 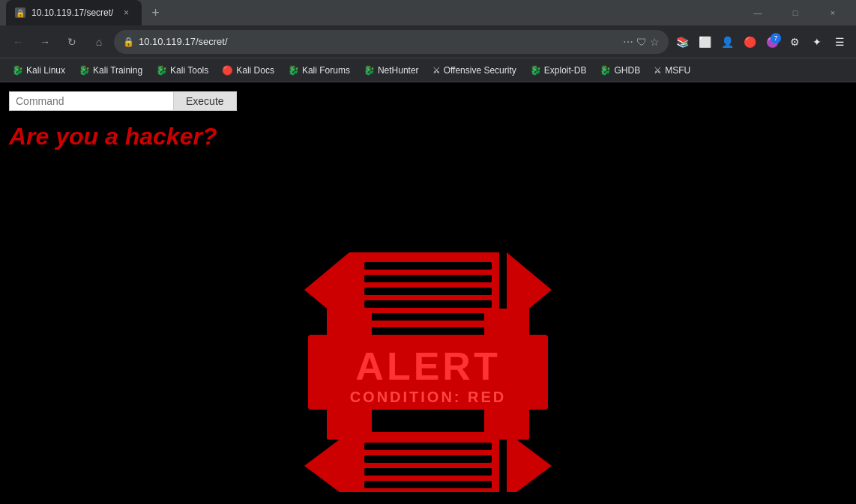 I want to click on command-input, so click(x=91, y=101).